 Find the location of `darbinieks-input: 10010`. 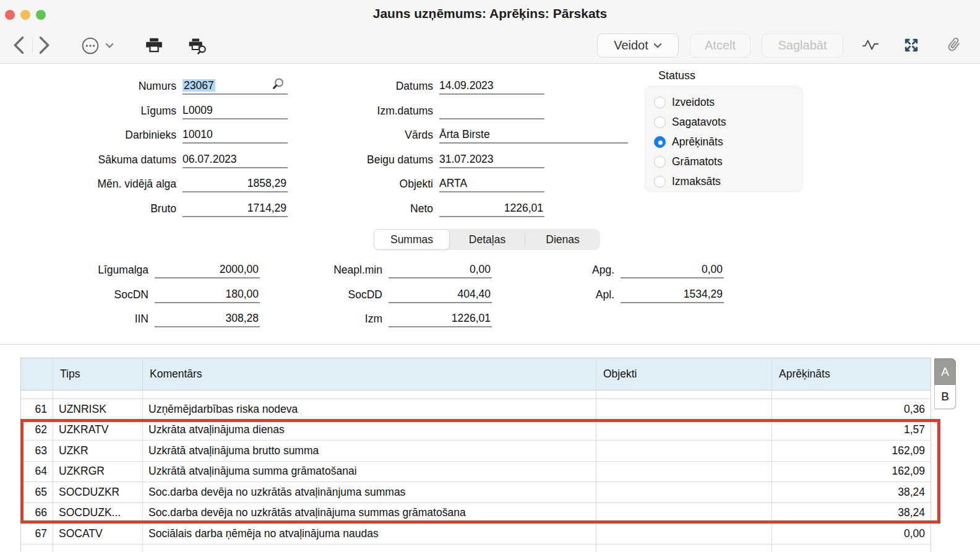

darbinieks-input: 10010 is located at coordinates (235, 135).